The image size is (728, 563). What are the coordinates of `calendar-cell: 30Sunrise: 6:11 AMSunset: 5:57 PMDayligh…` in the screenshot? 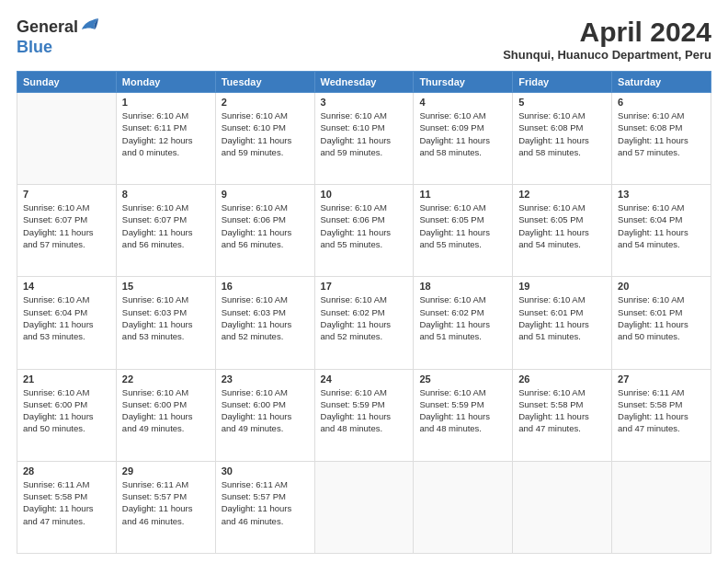 It's located at (265, 507).